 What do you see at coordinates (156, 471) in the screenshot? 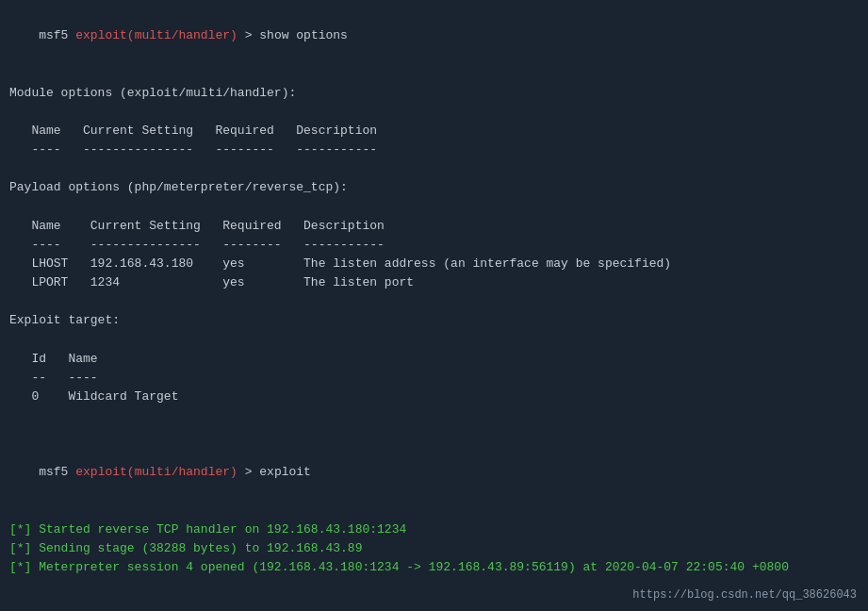
I see `prompt-module-2: exploit(multi/handler)` at bounding box center [156, 471].